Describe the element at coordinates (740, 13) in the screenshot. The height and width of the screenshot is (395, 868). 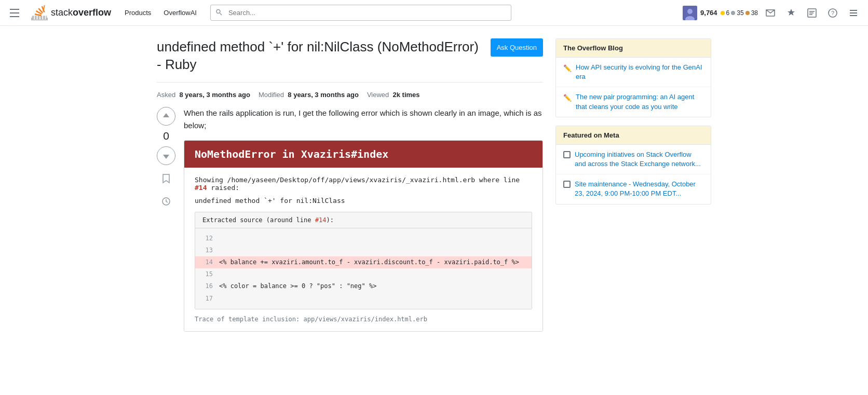
I see `silver-badge-count: 35` at that location.